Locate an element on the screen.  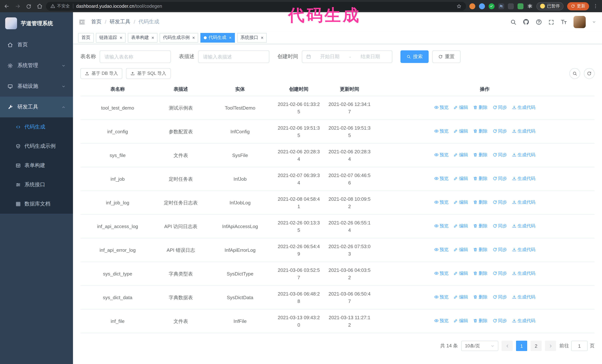
sidebar-item-code-generation: 代码生成 is located at coordinates (37, 127).